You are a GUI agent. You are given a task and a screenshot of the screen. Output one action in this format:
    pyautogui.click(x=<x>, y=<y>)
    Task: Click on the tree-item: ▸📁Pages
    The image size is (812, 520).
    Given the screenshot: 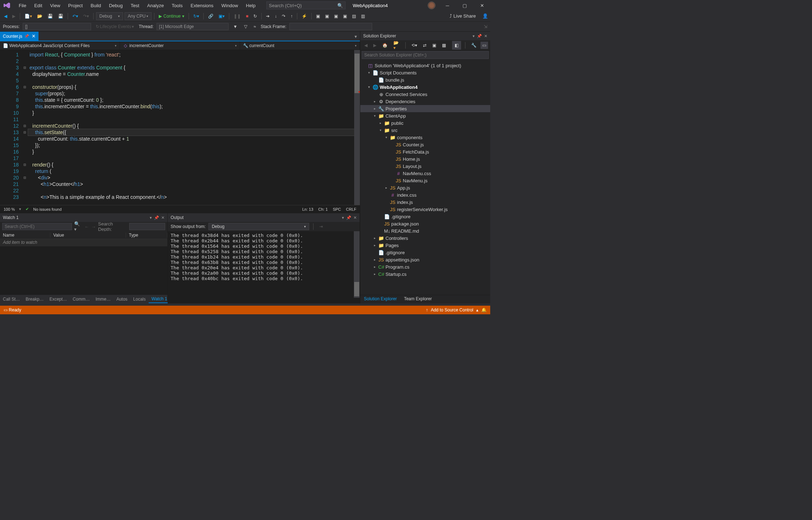 What is the action you would take?
    pyautogui.click(x=425, y=245)
    